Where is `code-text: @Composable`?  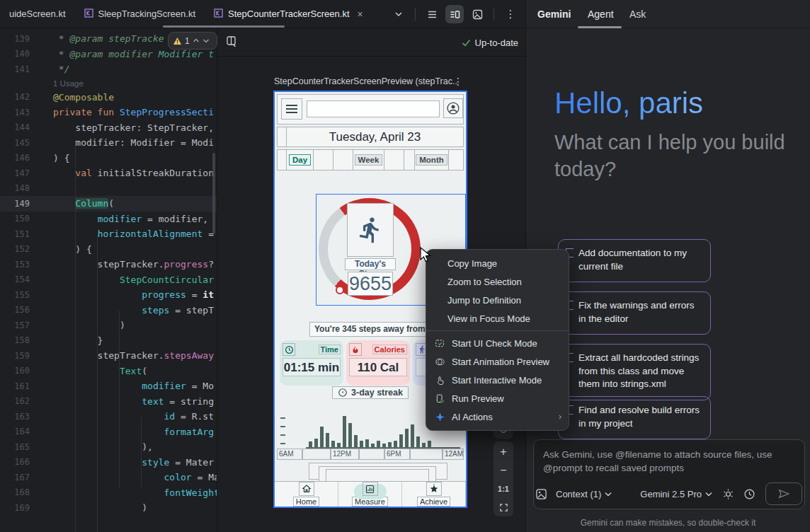 code-text: @Composable is located at coordinates (78, 98).